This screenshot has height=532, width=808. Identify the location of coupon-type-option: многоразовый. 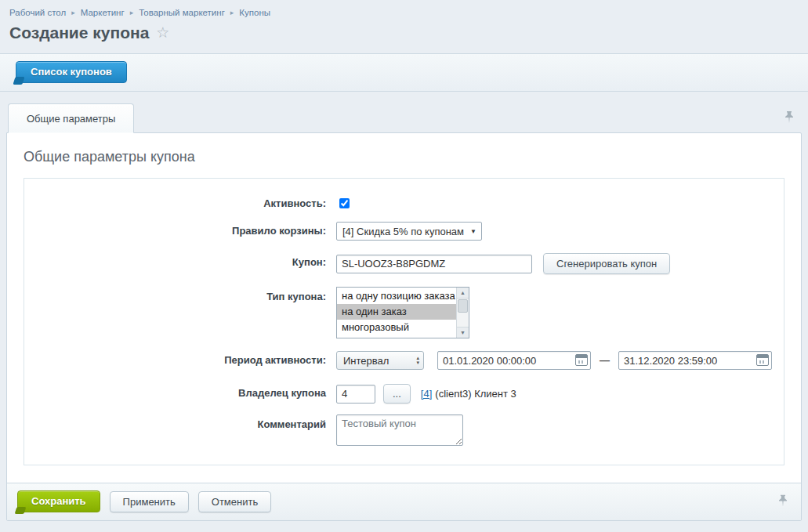
(397, 328).